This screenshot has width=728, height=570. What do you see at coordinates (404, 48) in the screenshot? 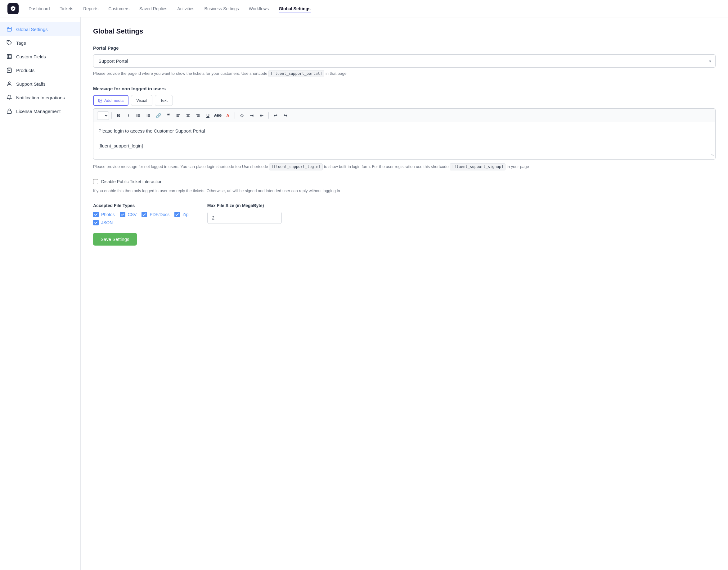
I see `portal-page-label: Portal Page` at bounding box center [404, 48].